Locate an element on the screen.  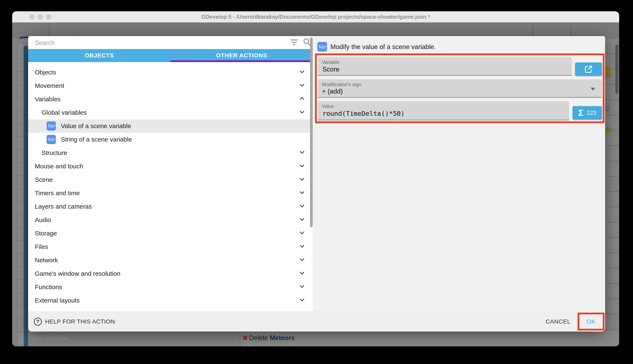
list-item-mouse-and-touch: Mouse and touch is located at coordinates (170, 166).